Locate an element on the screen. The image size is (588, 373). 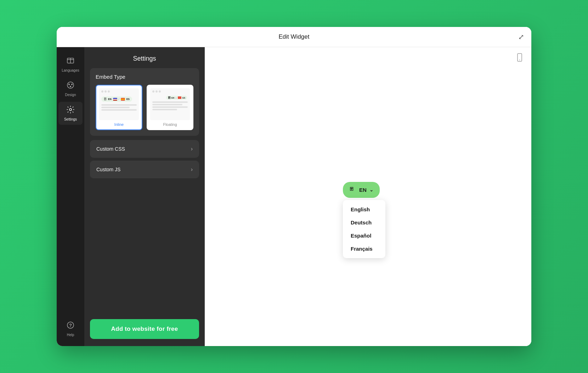
custom-js-label: Custom JS is located at coordinates (108, 169).